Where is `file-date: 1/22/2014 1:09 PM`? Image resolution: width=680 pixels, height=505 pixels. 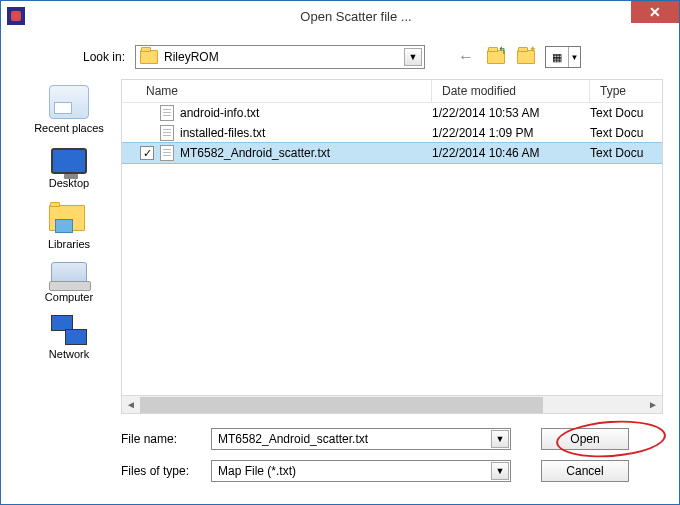
file-date: 1/22/2014 1:09 PM is located at coordinates (511, 133).